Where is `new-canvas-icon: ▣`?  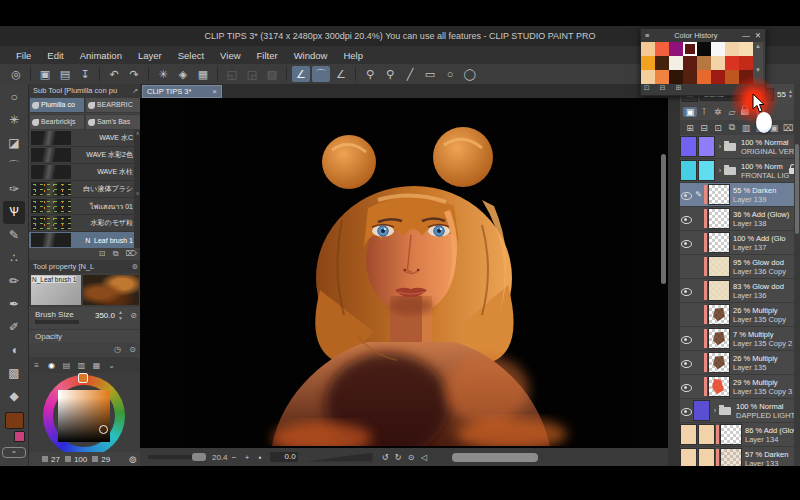
new-canvas-icon: ▣ is located at coordinates (45, 74).